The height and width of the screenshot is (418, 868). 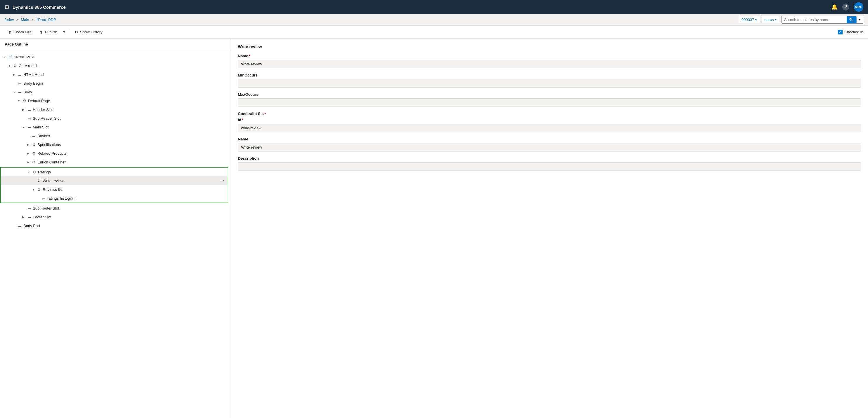 What do you see at coordinates (549, 64) in the screenshot?
I see `name-input` at bounding box center [549, 64].